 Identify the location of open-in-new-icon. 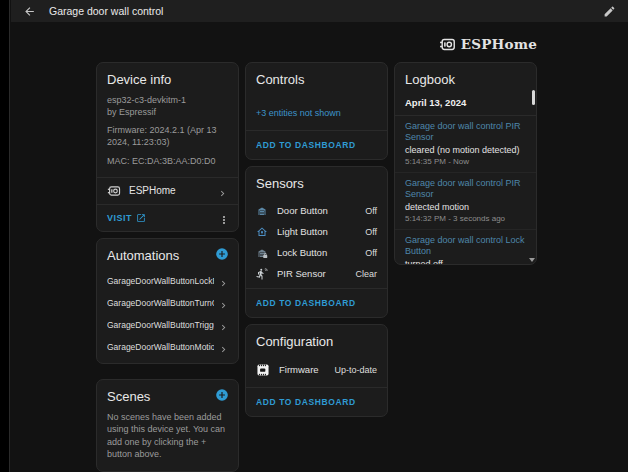
(141, 218).